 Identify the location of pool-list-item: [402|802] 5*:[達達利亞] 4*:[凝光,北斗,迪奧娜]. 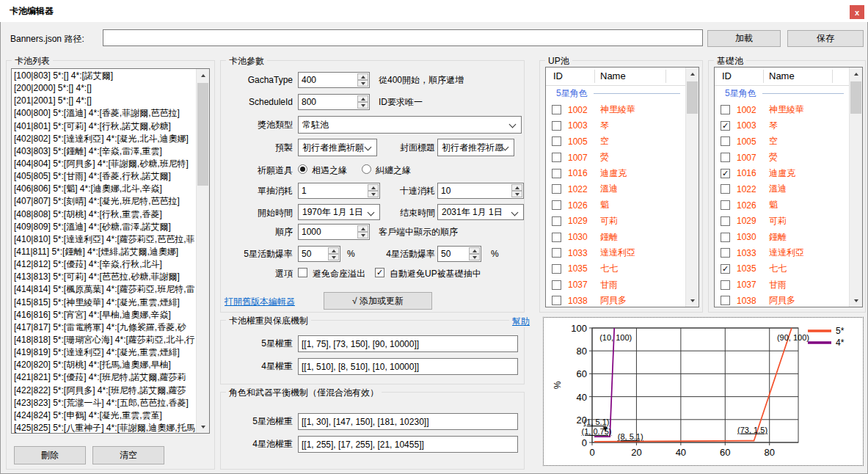
(104, 139).